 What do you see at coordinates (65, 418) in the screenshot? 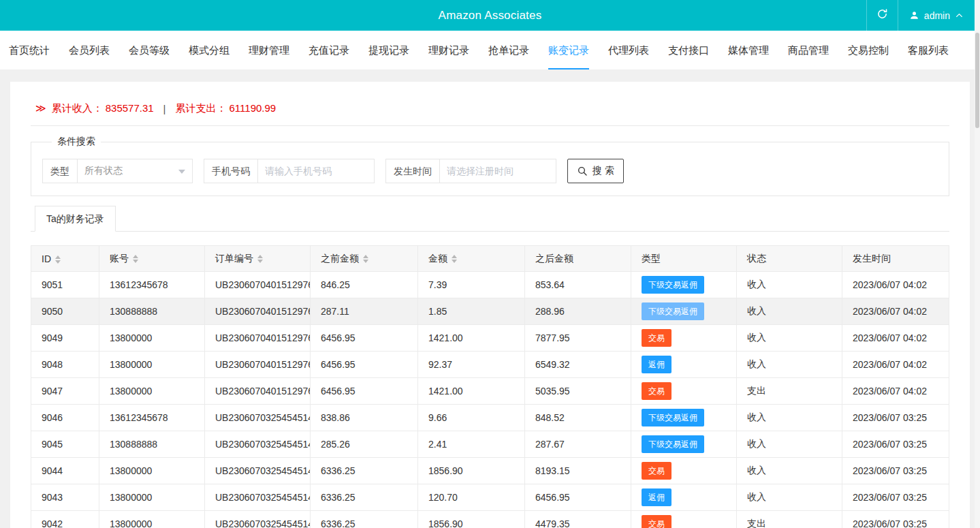
I see `cell-id: 9046` at bounding box center [65, 418].